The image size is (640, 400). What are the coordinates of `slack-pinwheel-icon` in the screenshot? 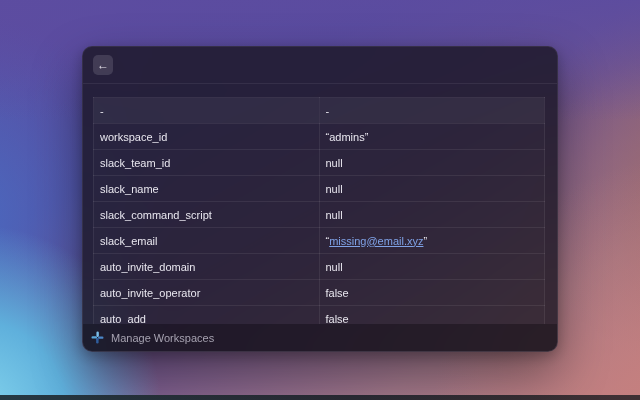 It's located at (98, 338).